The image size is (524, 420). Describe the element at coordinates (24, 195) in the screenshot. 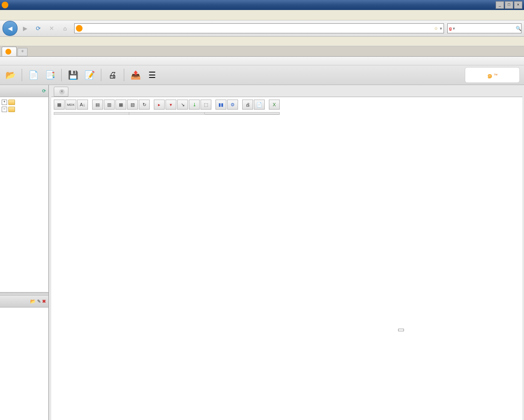

I see `browse-tree: + −` at that location.